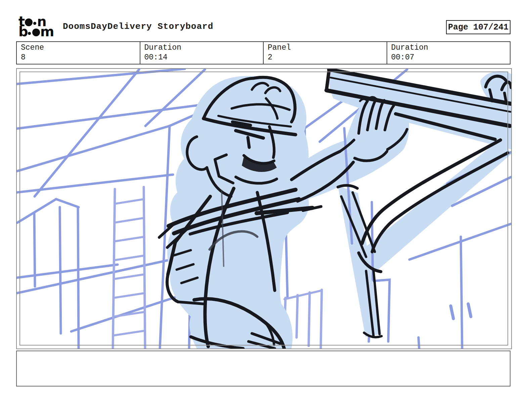 The image size is (532, 411). Describe the element at coordinates (78, 58) in the screenshot. I see `info-value: 8` at that location.